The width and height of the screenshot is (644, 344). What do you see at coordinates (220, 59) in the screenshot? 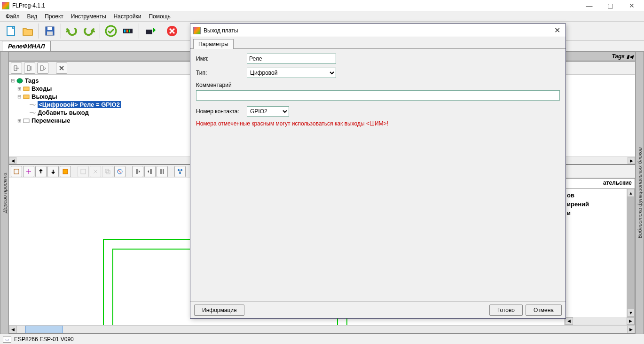
I see `name-label: Имя:` at bounding box center [220, 59].